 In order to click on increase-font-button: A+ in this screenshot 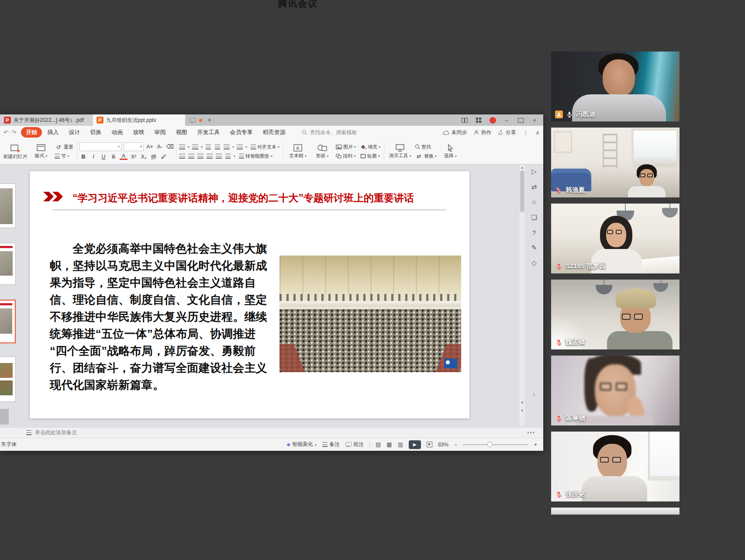, I will do `click(150, 147)`.